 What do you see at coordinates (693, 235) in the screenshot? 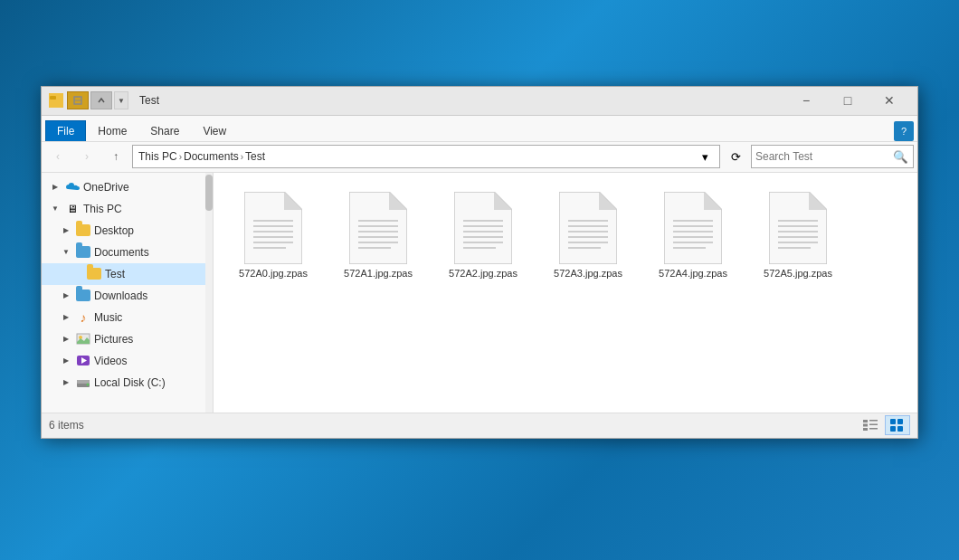
I see `file-item-4: 572A4.jpg.zpas` at bounding box center [693, 235].